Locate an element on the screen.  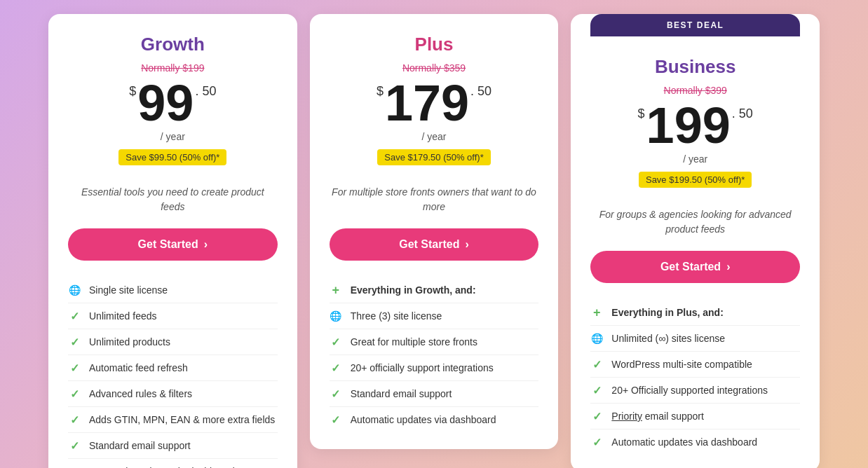
feature-text: Unlimited (∞) sites license is located at coordinates (668, 338).